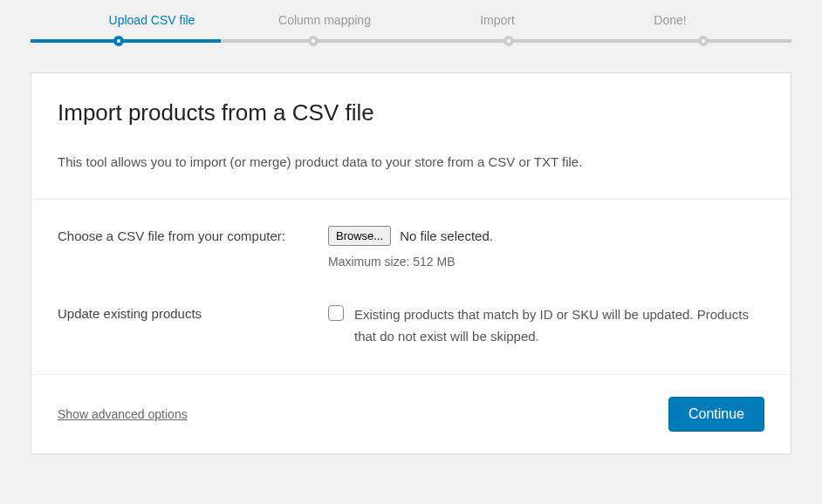 The width and height of the screenshot is (822, 504). Describe the element at coordinates (193, 326) in the screenshot. I see `update-label: Update existing products` at that location.